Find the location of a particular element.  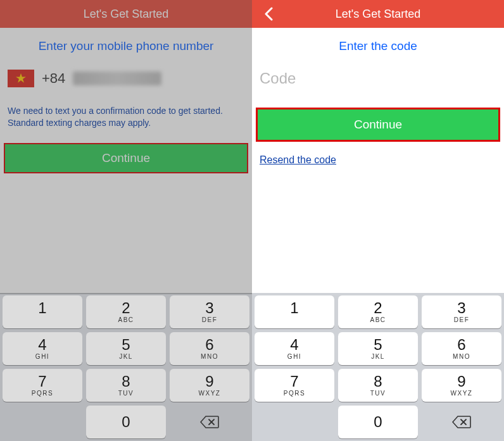

code-input: Code is located at coordinates (378, 78).